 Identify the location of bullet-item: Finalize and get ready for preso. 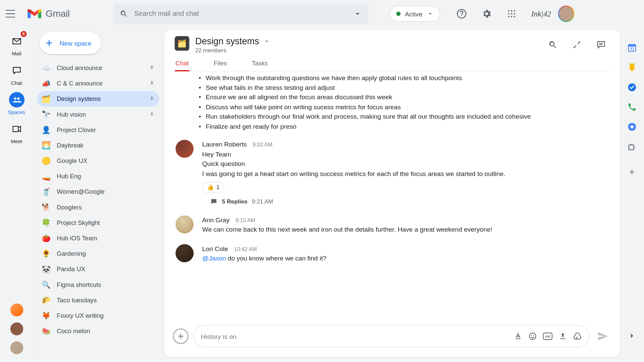
(404, 126).